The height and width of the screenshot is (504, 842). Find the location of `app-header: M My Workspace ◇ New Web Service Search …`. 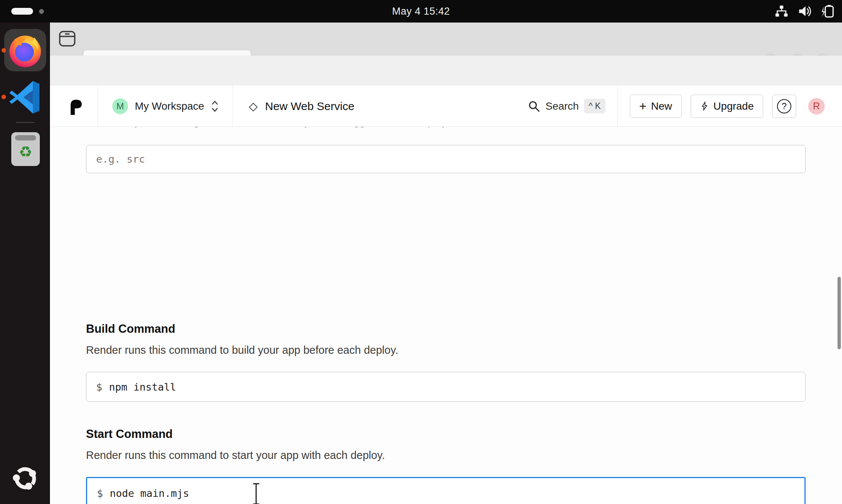

app-header: M My Workspace ◇ New Web Service Search … is located at coordinates (446, 106).